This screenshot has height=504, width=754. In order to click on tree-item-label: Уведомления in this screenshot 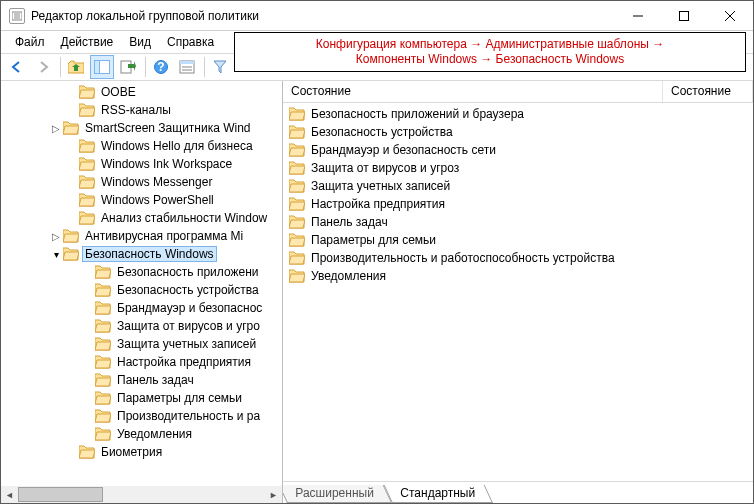, I will do `click(154, 434)`.